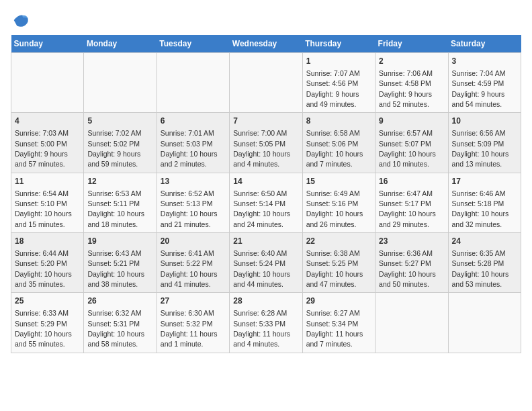 The width and height of the screenshot is (532, 411). What do you see at coordinates (484, 142) in the screenshot?
I see `calendar-day-cell: 10Sunrise: 6:56 AM Sunset: 5:09 PM Dayli…` at bounding box center [484, 142].